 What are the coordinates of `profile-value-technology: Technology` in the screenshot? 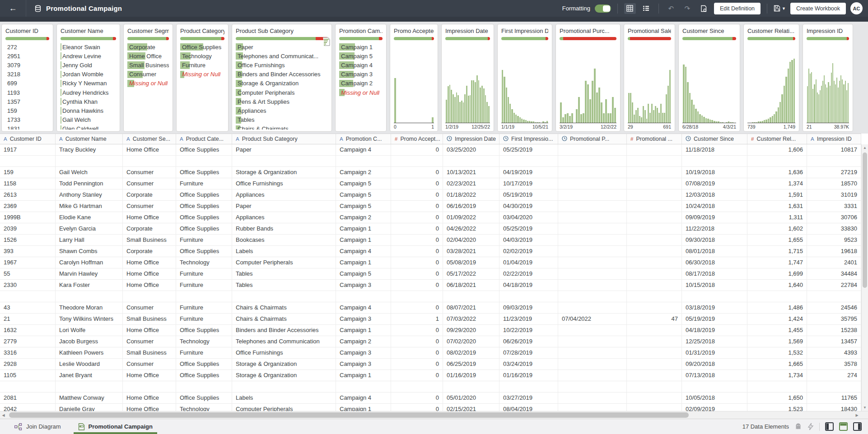 It's located at (202, 56).